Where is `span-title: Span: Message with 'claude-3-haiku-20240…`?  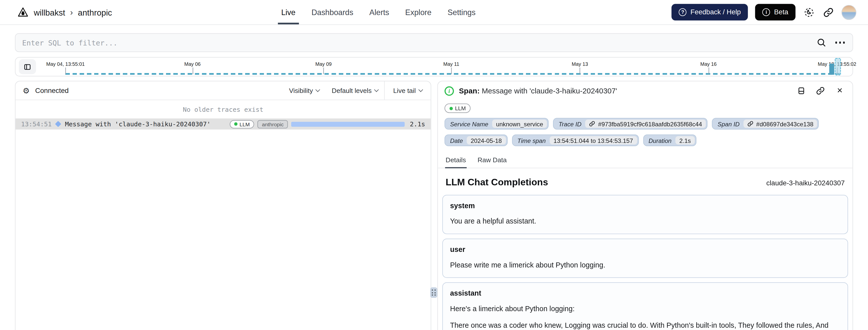 span-title: Span: Message with 'claude-3-haiku-20240… is located at coordinates (538, 91).